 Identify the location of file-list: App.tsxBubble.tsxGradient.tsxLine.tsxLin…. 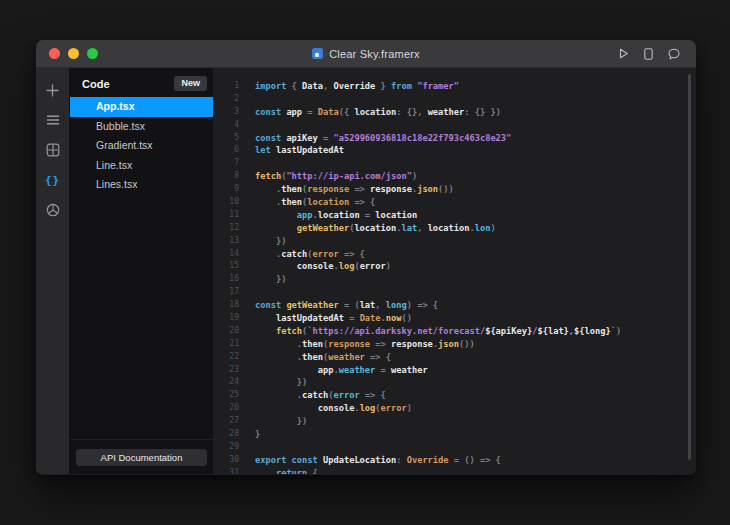
(142, 146).